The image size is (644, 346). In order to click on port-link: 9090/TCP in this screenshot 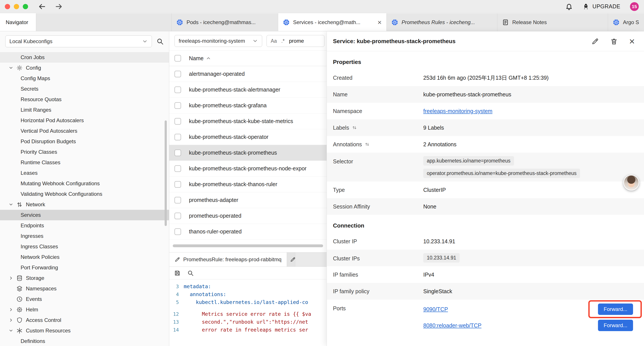, I will do `click(436, 309)`.